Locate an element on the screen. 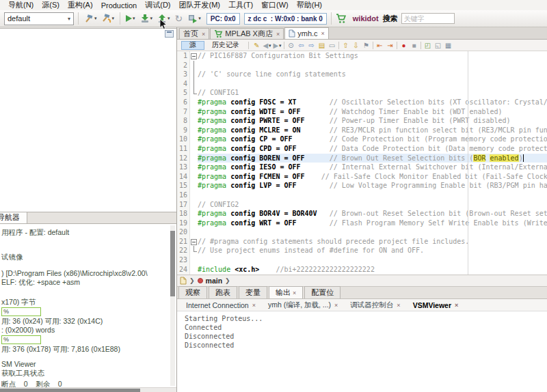  code-line: #pragma config FOSC = XT // Oscillator S… is located at coordinates (372, 102).